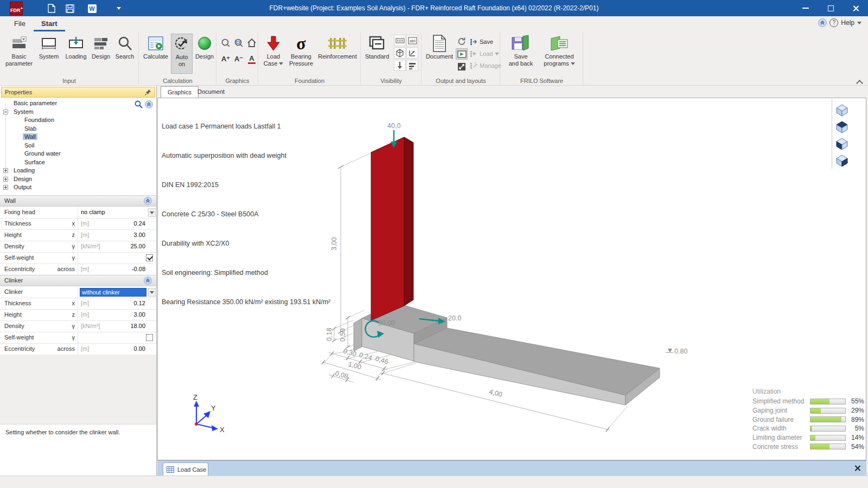 The height and width of the screenshot is (488, 868). What do you see at coordinates (842, 127) in the screenshot?
I see `view-cube-top-button` at bounding box center [842, 127].